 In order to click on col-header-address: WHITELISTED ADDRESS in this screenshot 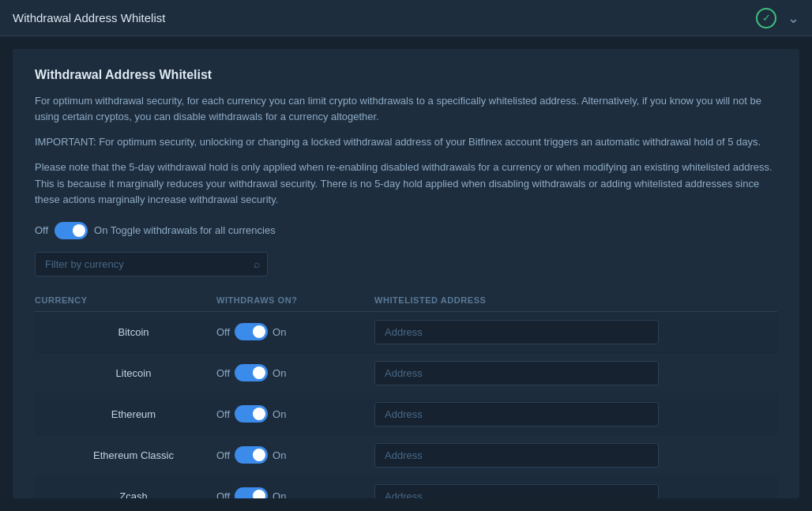, I will do `click(576, 300)`.